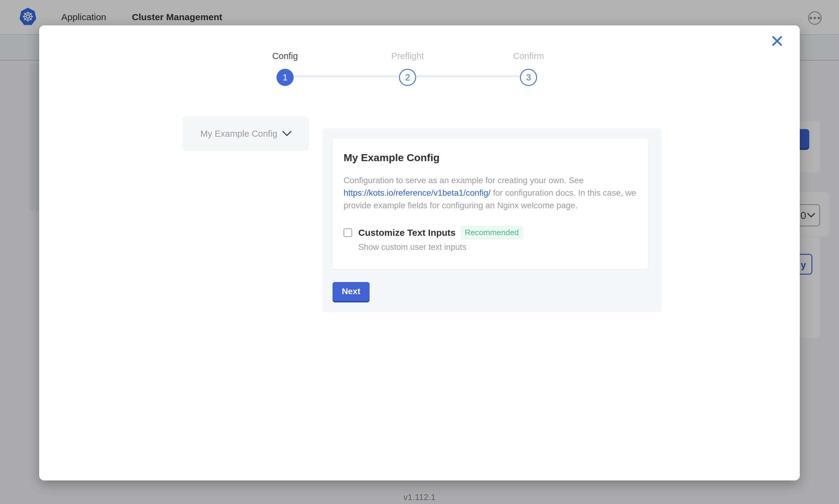 This screenshot has height=504, width=839. I want to click on config-group-description: Configuration to serve as an example for…, so click(490, 193).